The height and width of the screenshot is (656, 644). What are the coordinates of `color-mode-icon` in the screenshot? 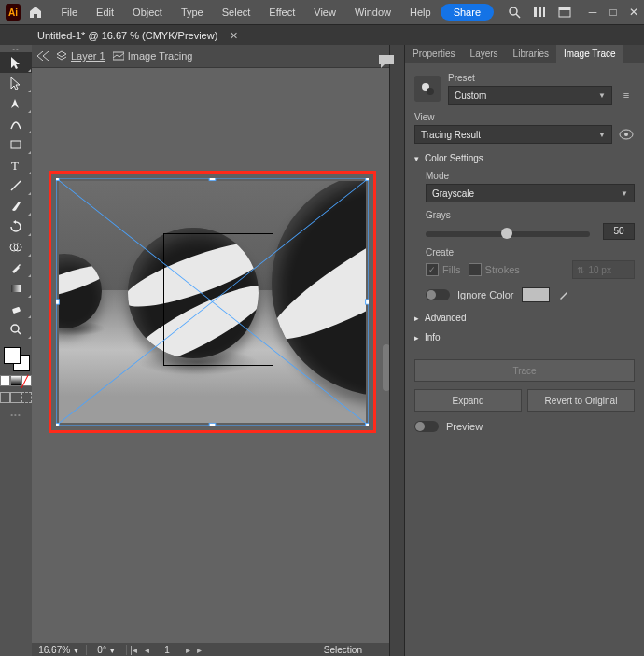 It's located at (6, 381).